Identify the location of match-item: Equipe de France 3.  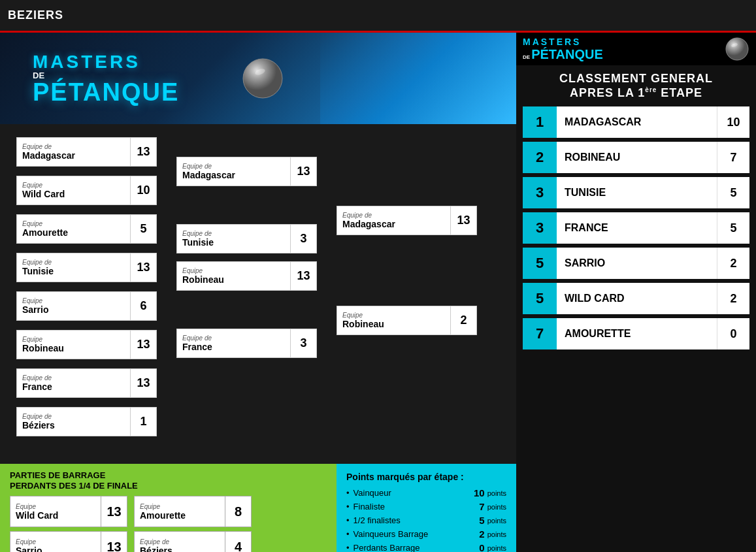
(247, 344).